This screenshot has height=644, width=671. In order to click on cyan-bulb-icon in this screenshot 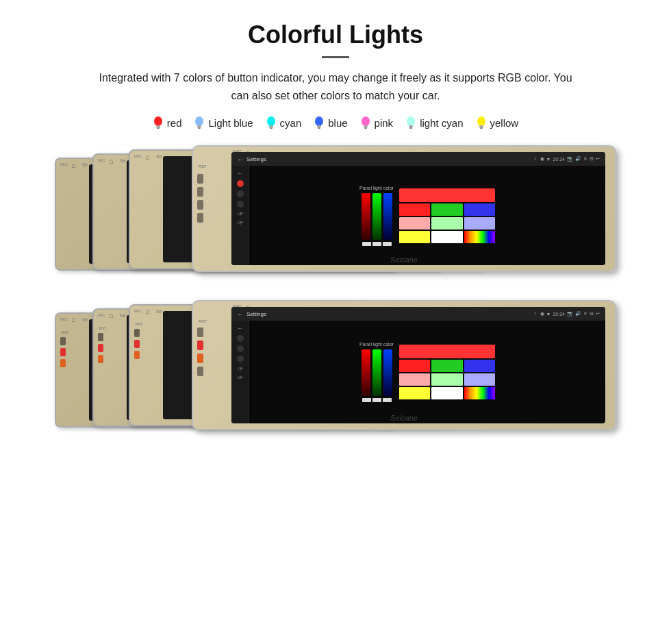, I will do `click(271, 123)`.